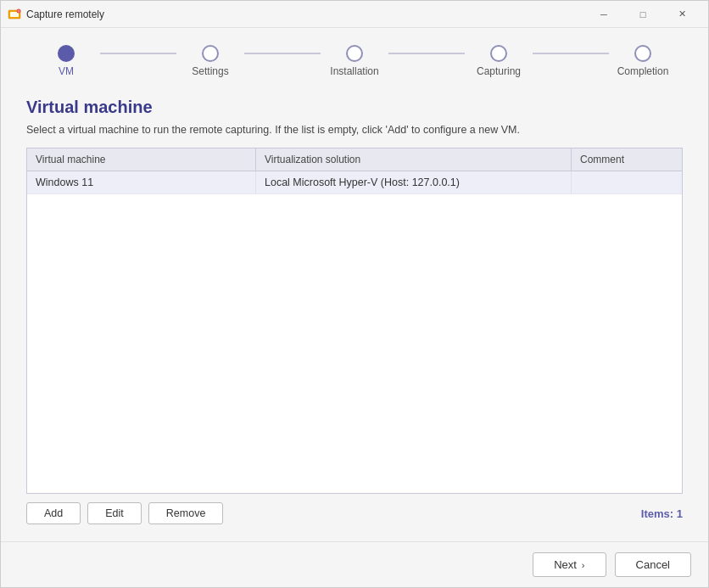 Image resolution: width=709 pixels, height=588 pixels. I want to click on restore-button: □, so click(643, 14).